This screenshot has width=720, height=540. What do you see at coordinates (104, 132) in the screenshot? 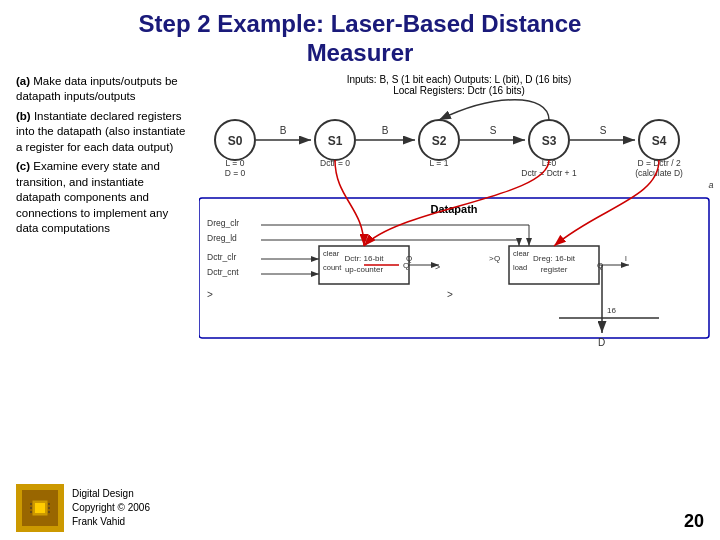
I see `step-b: (b) Instantiate declared registers into …` at bounding box center [104, 132].